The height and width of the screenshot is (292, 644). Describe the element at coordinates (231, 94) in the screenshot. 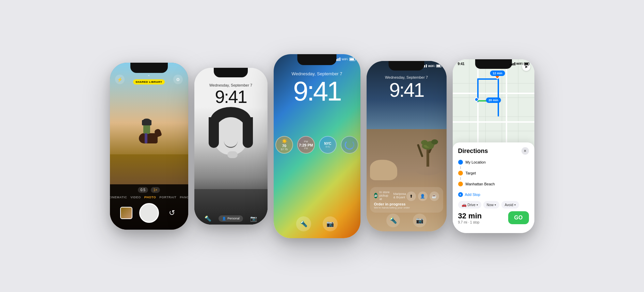

I see `bw-time-section: Wednesday, September 7 9:41` at that location.